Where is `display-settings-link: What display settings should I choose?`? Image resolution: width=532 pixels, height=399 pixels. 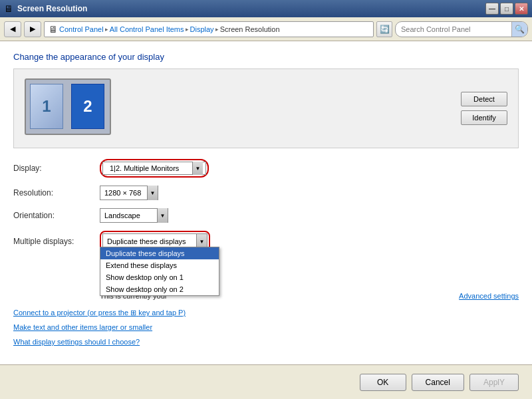 display-settings-link: What display settings should I choose? is located at coordinates (76, 342).